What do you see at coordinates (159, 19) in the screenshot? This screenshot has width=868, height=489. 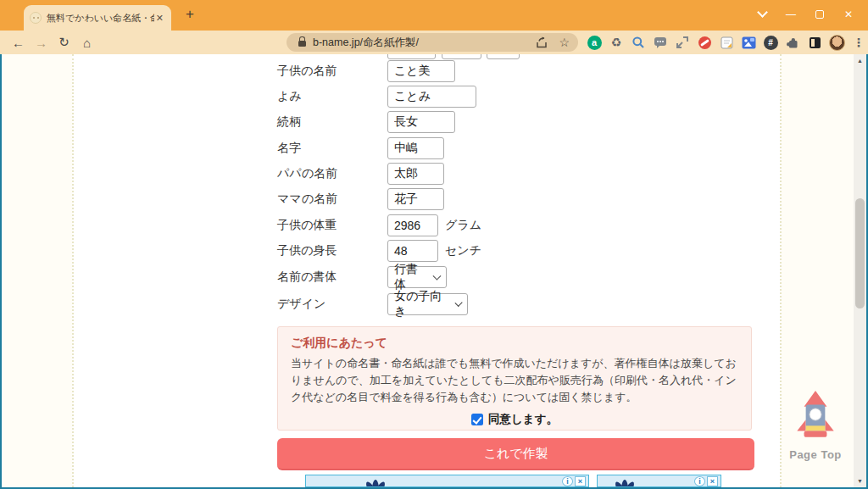 I see `tab-close-icon: ✕` at bounding box center [159, 19].